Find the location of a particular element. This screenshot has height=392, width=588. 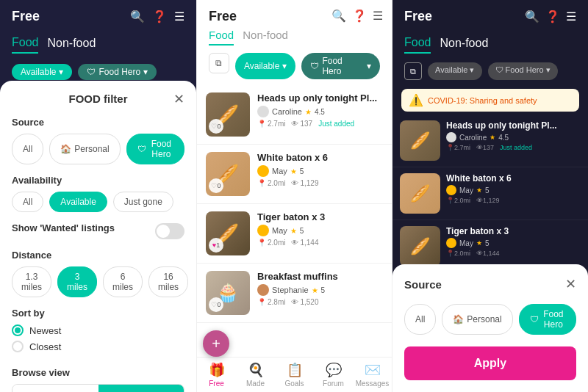

sort-closest: Closest is located at coordinates (98, 346).